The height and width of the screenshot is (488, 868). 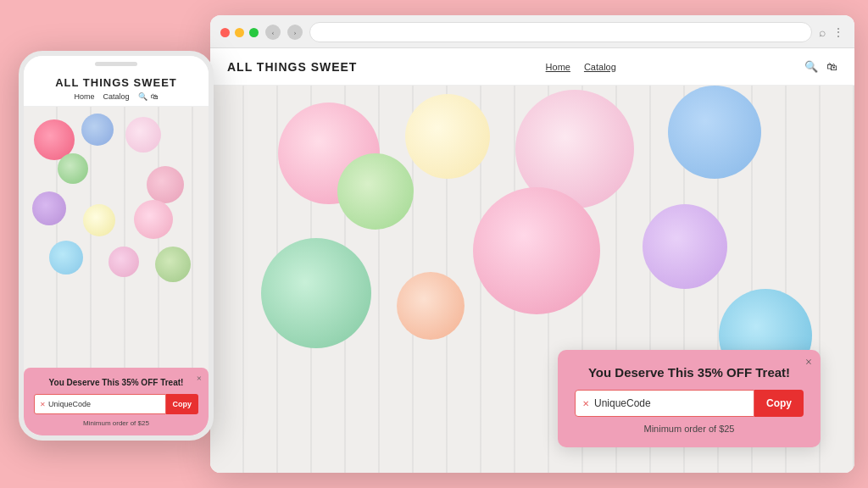 What do you see at coordinates (532, 32) in the screenshot?
I see `browser-chrome: ‹ › ⌕ ⋮` at bounding box center [532, 32].